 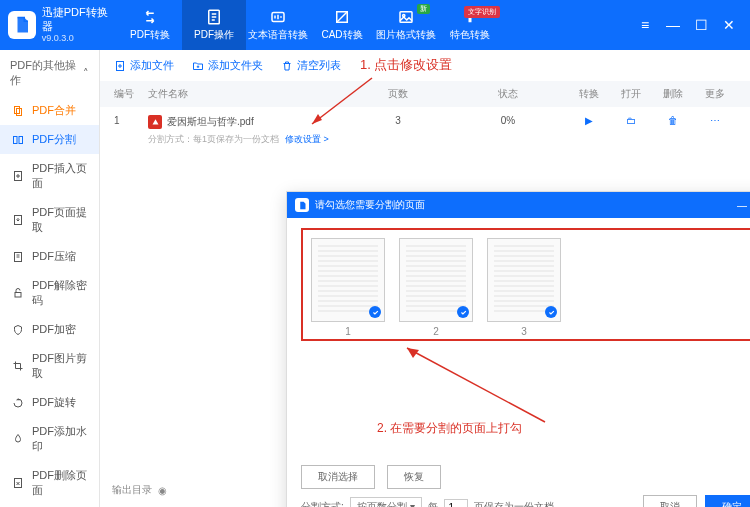 What do you see at coordinates (80, 38) in the screenshot?
I see `app-version: v9.0.3.0` at bounding box center [80, 38].